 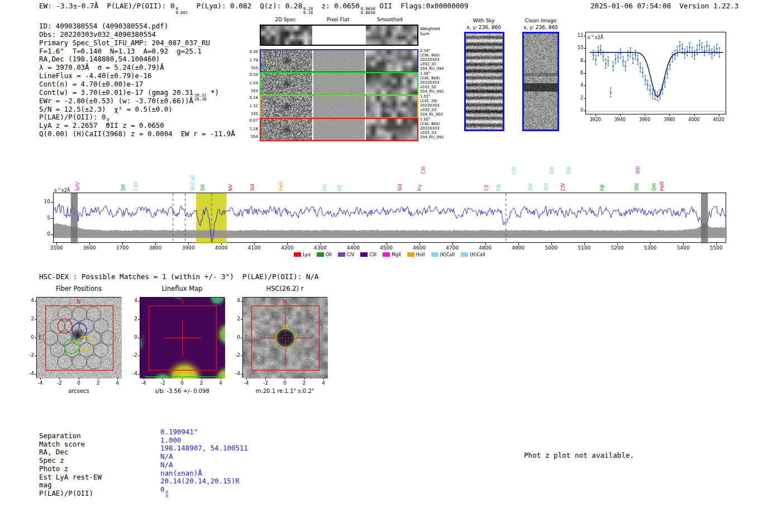 I want to click on spec2d-left-value: 335, so click(x=255, y=114).